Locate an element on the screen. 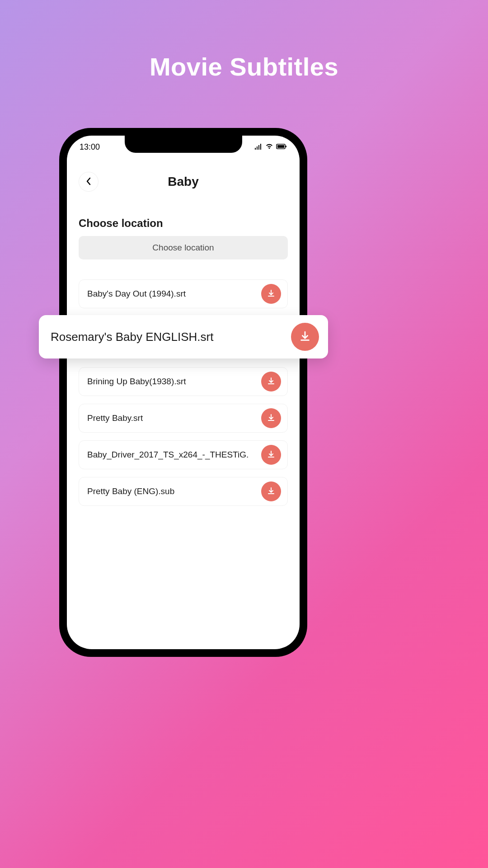 This screenshot has height=868, width=488. wifi-icon is located at coordinates (269, 147).